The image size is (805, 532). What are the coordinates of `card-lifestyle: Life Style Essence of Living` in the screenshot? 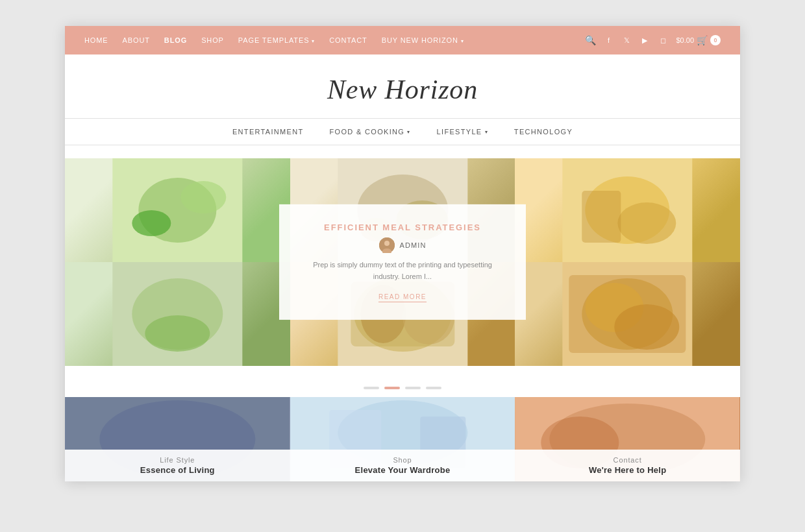 It's located at (178, 439).